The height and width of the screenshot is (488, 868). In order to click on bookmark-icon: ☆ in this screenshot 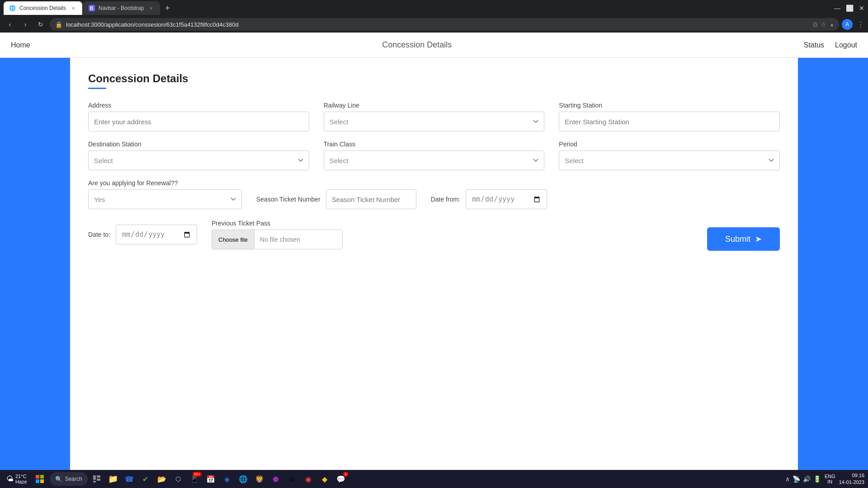, I will do `click(824, 24)`.